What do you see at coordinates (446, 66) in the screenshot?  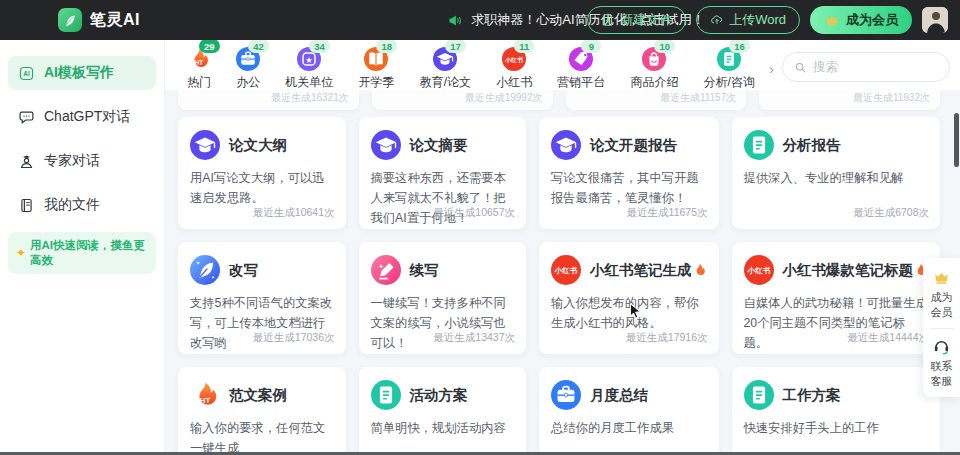 I see `tab-education-paper: 17 教育/论文` at bounding box center [446, 66].